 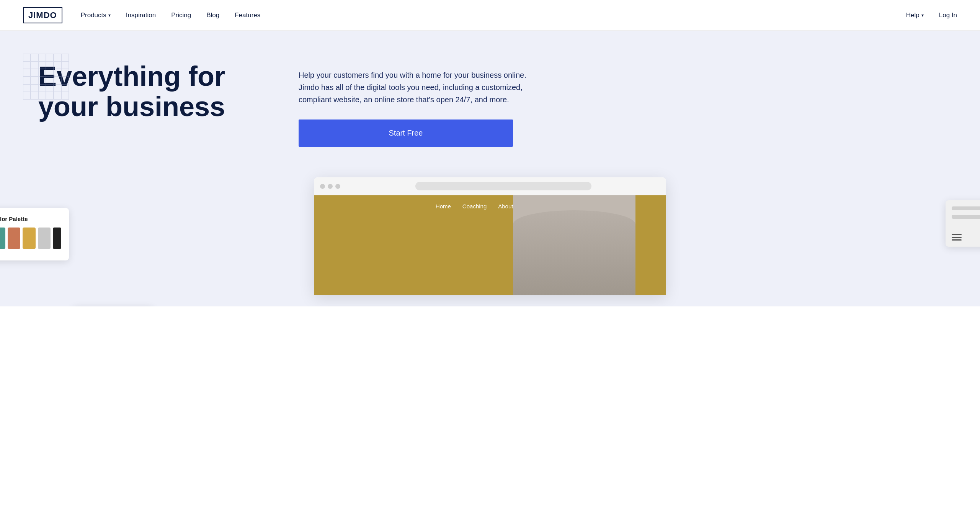 What do you see at coordinates (963, 224) in the screenshot?
I see `right-sidebar-card` at bounding box center [963, 224].